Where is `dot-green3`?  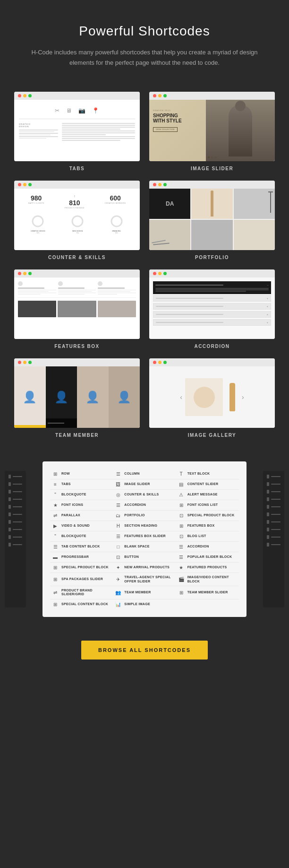
dot-green3 is located at coordinates (30, 184).